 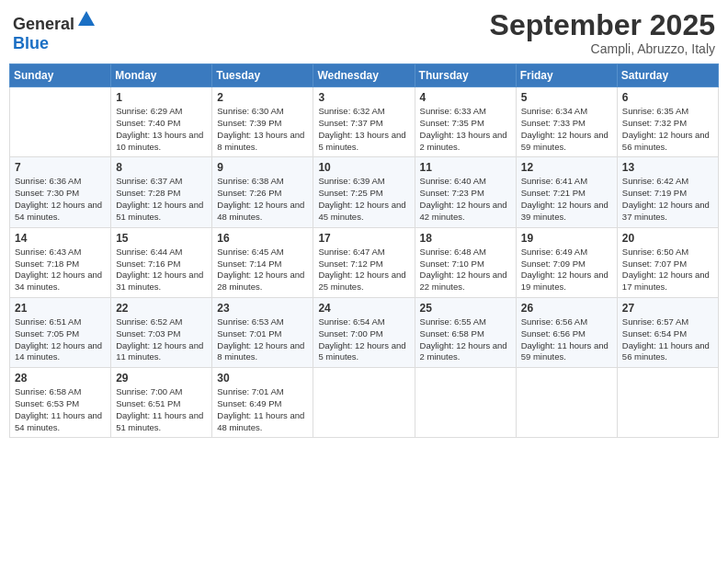 What do you see at coordinates (44, 24) in the screenshot?
I see `logo-general: General` at bounding box center [44, 24].